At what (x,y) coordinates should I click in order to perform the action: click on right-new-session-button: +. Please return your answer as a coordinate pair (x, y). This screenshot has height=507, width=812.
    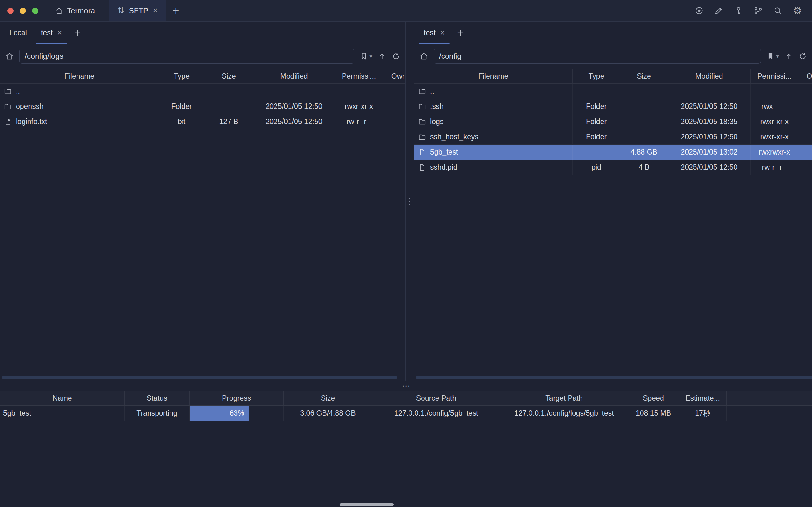
    Looking at the image, I should click on (460, 33).